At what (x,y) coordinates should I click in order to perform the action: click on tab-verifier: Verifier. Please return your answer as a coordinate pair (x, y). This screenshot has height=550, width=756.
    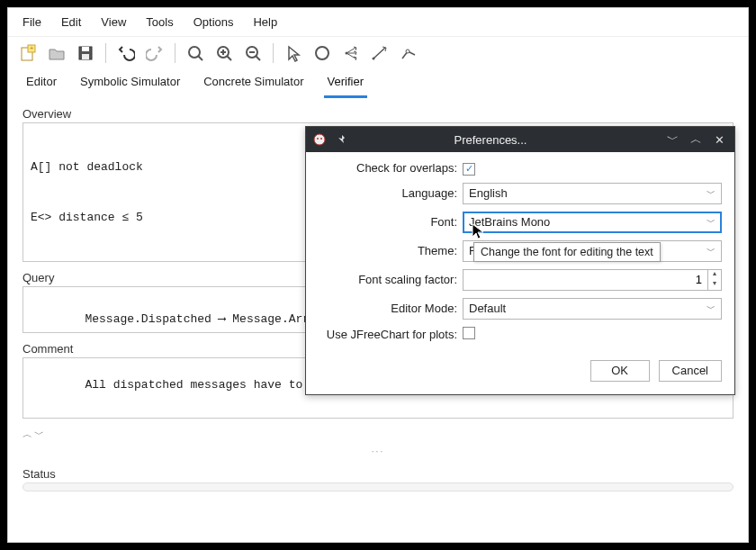
    Looking at the image, I should click on (346, 84).